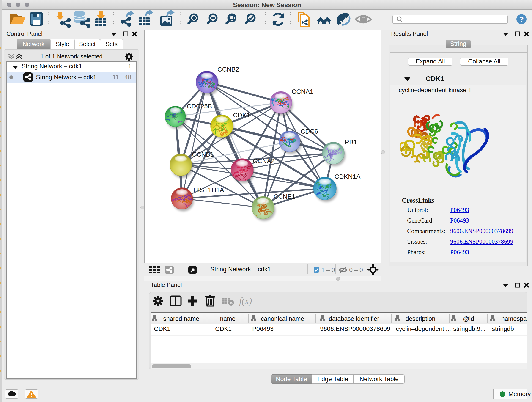 Image resolution: width=532 pixels, height=402 pixels. What do you see at coordinates (303, 91) in the screenshot?
I see `svg-text: CCNA1` at bounding box center [303, 91].